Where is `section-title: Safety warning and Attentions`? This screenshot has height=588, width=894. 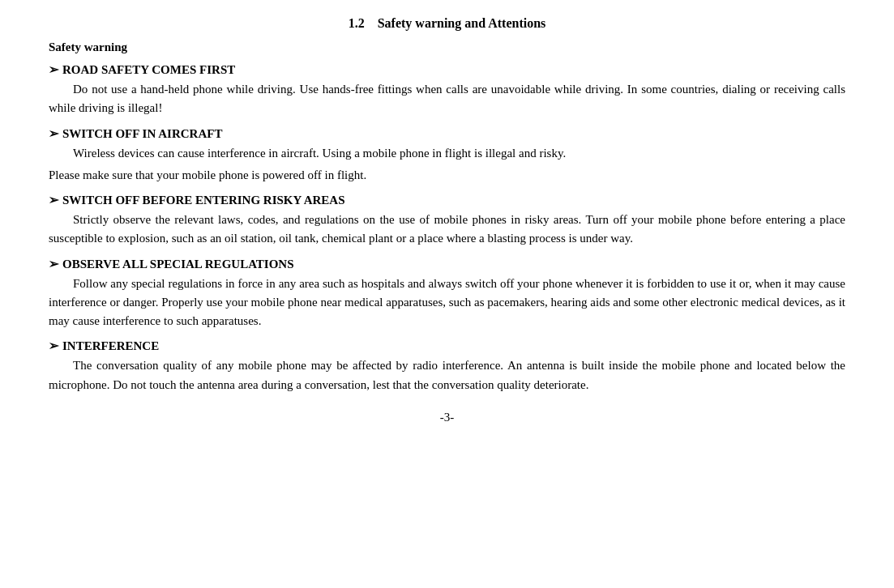
section-title: Safety warning and Attentions is located at coordinates (462, 23).